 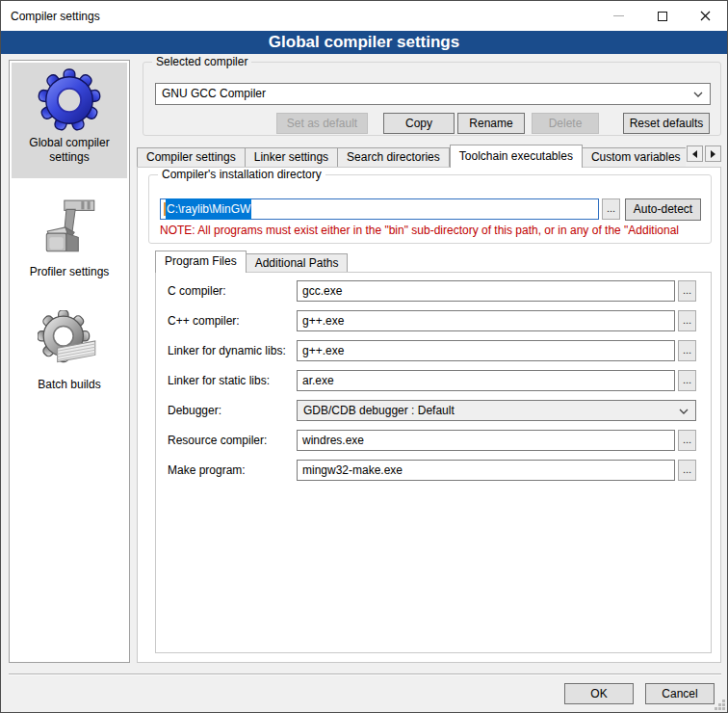 I want to click on cpp-compiler-browse-button: ..., so click(x=688, y=321).